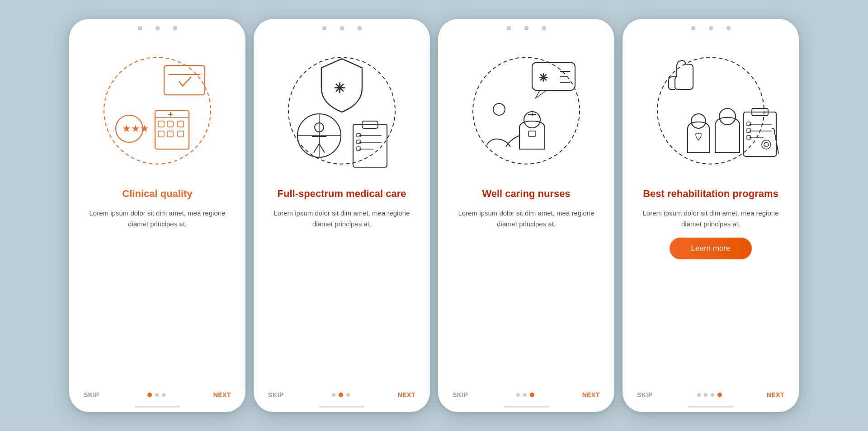  I want to click on card-desc-1: Lorem ipsum dolor sit dim amet, mea regi…, so click(157, 219).